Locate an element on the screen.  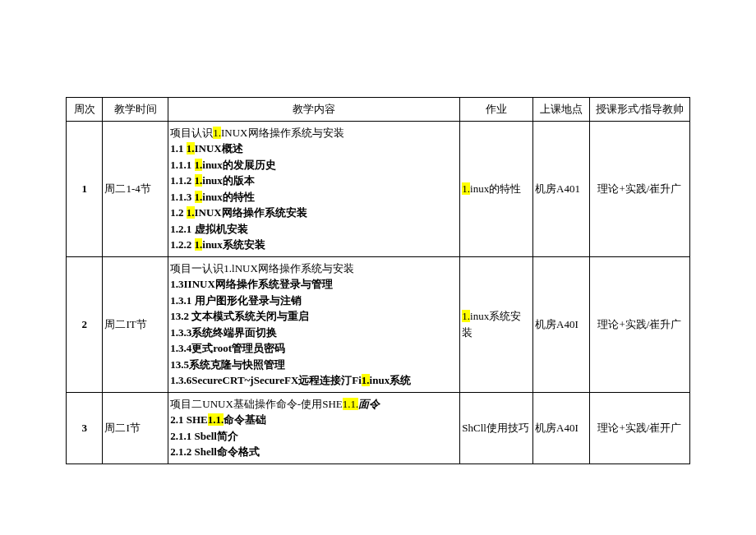
cell-content: 项目一认识1.lNUX网络操作系统与安装1.3IINUX网络操作系统登录与管理1… is located at coordinates (314, 324).